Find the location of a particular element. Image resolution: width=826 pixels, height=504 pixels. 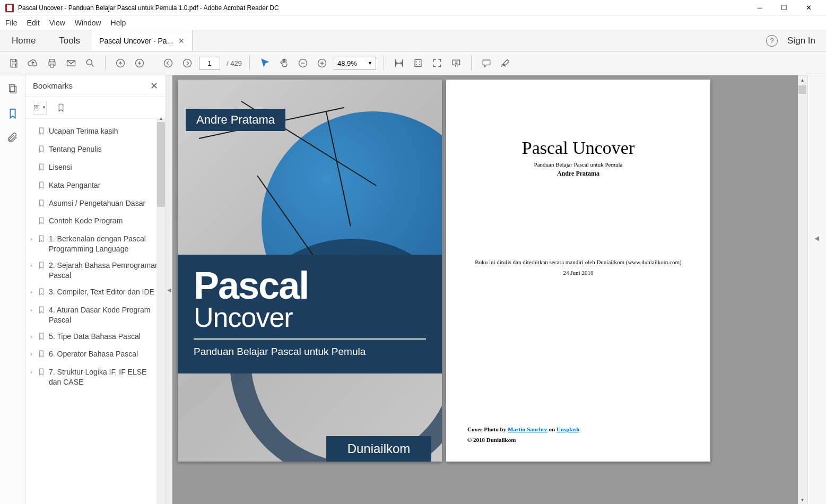

sign-icon is located at coordinates (506, 63).